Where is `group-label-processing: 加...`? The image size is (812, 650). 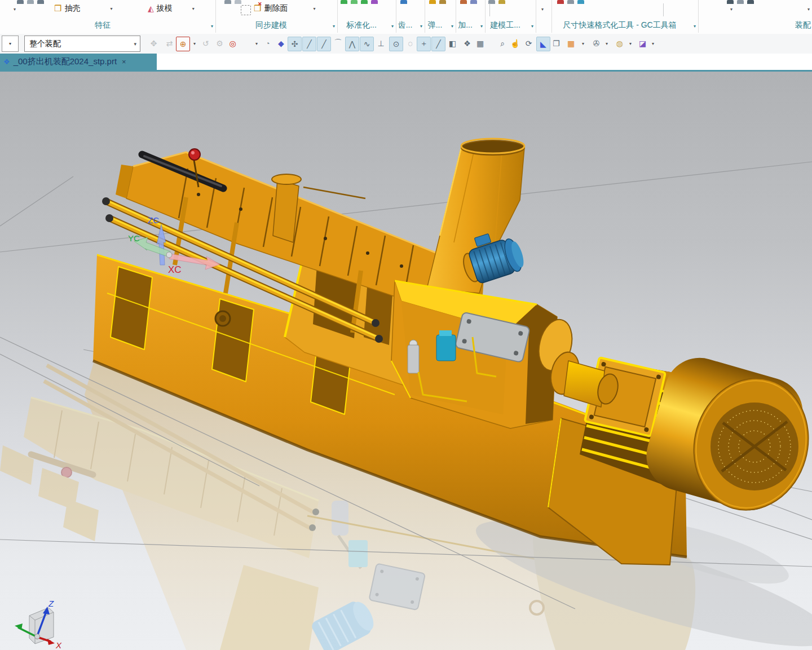
group-label-processing: 加... is located at coordinates (465, 25).